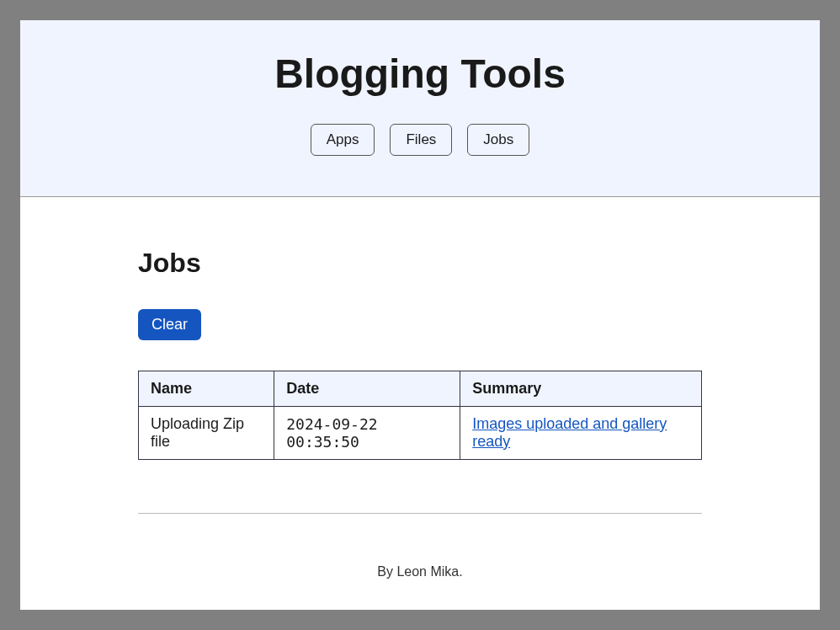 The width and height of the screenshot is (840, 630). Describe the element at coordinates (367, 389) in the screenshot. I see `column-header-date: Date` at that location.